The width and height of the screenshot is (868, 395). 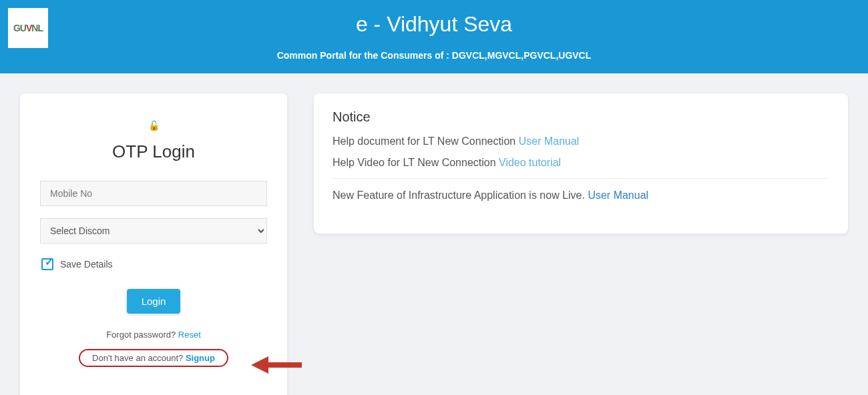 I want to click on page-subtitle: Common Portal for the Consumers of : DGV…, so click(x=434, y=55).